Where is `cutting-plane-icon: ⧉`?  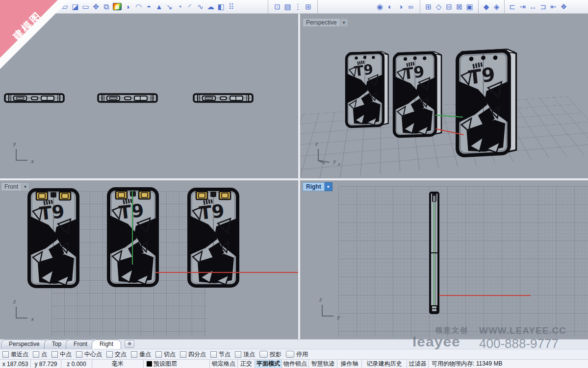 cutting-plane-icon: ⧉ is located at coordinates (106, 7).